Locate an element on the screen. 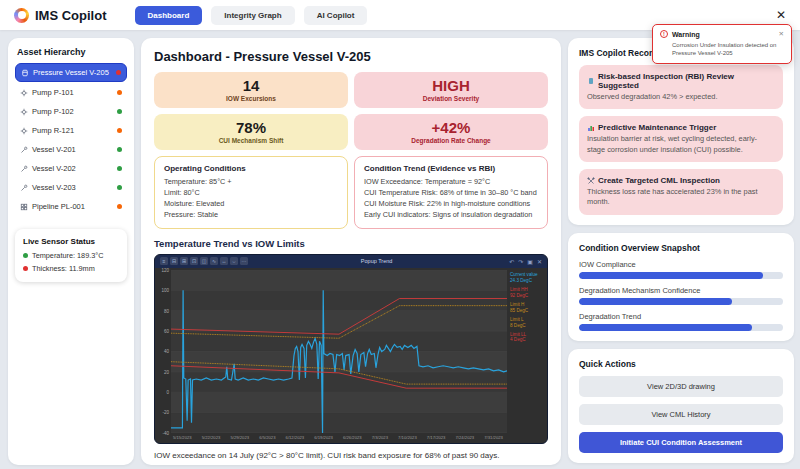  metric-iow-excursions: 14 IOW Excursions is located at coordinates (251, 90).